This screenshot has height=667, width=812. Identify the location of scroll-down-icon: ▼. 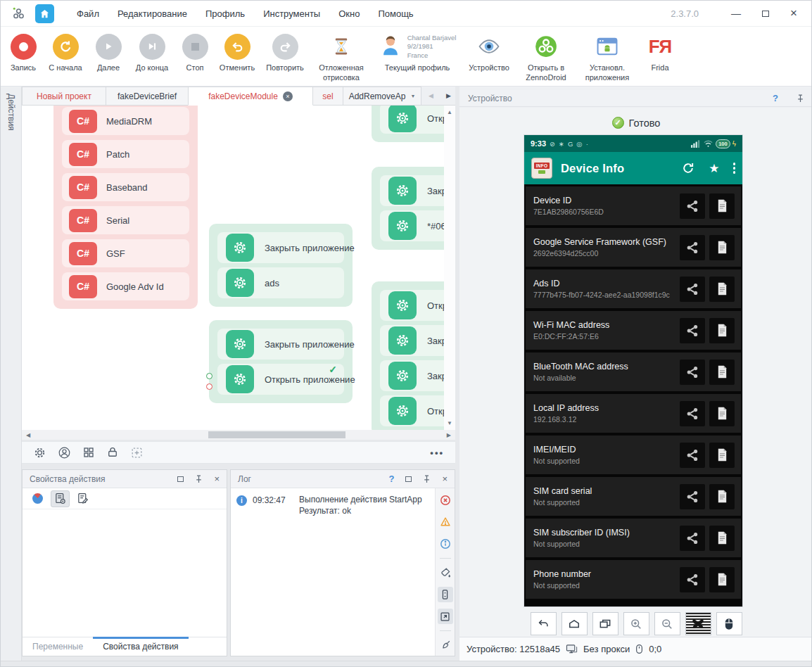
(450, 424).